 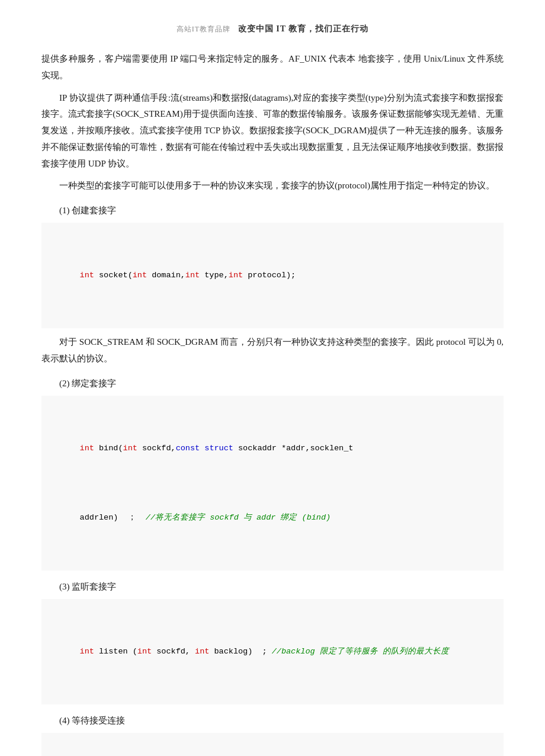 What do you see at coordinates (140, 275) in the screenshot?
I see `code-kw-int2: int` at bounding box center [140, 275].